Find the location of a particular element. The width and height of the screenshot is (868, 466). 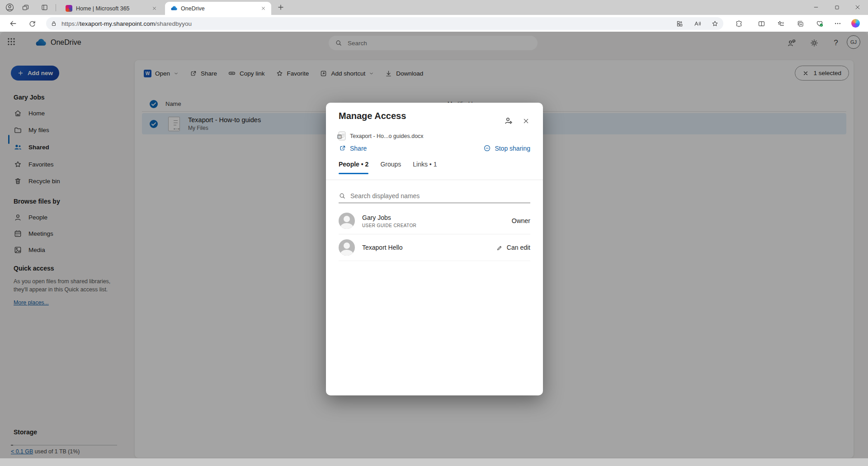

add-favorite-icon is located at coordinates (715, 24).